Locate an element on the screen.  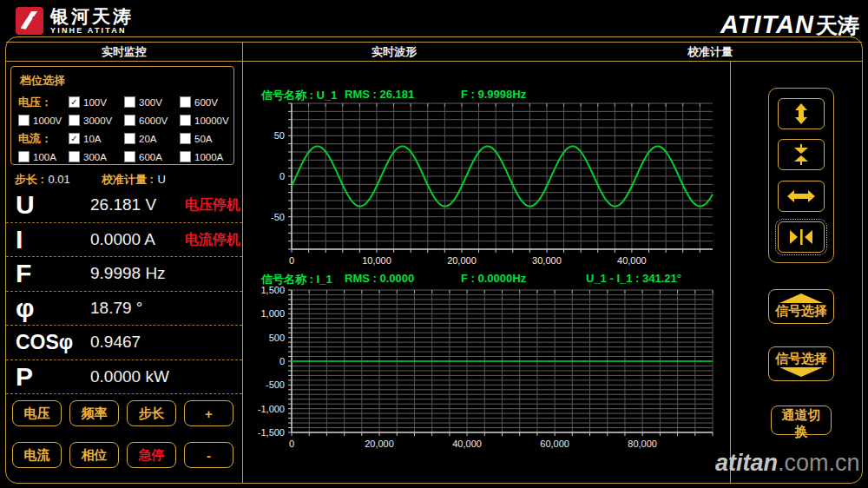
measurement-value: 0.0000 kW is located at coordinates (130, 377).